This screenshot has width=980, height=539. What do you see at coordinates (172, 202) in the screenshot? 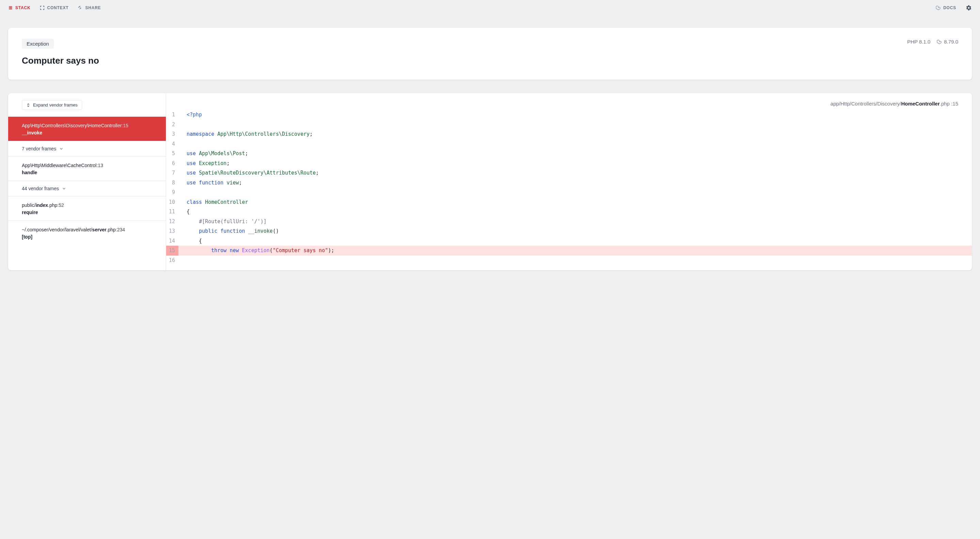
I see `line-number: 10` at bounding box center [172, 202].